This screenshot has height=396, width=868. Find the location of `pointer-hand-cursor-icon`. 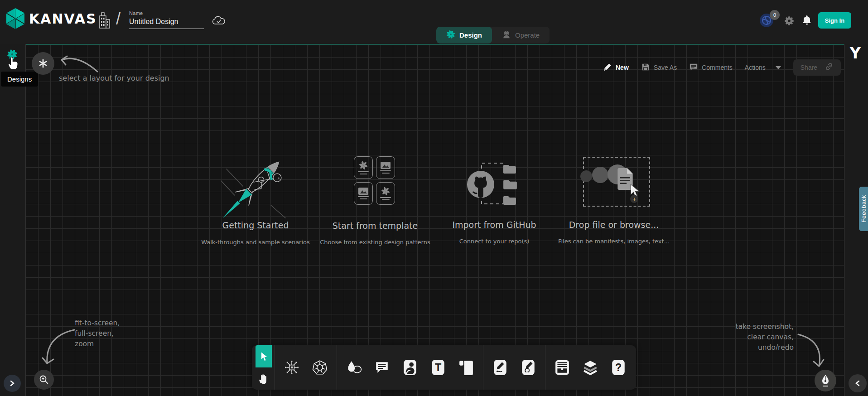

pointer-hand-cursor-icon is located at coordinates (14, 64).